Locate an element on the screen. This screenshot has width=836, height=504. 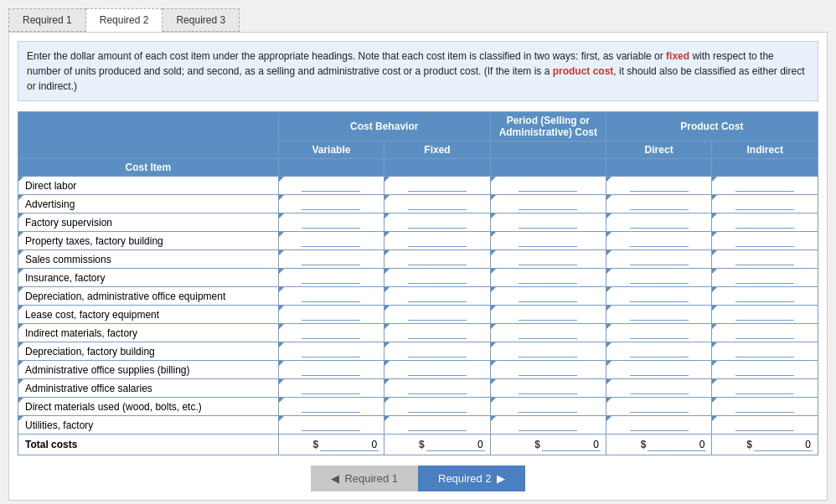
total-input-variable is located at coordinates (349, 445).